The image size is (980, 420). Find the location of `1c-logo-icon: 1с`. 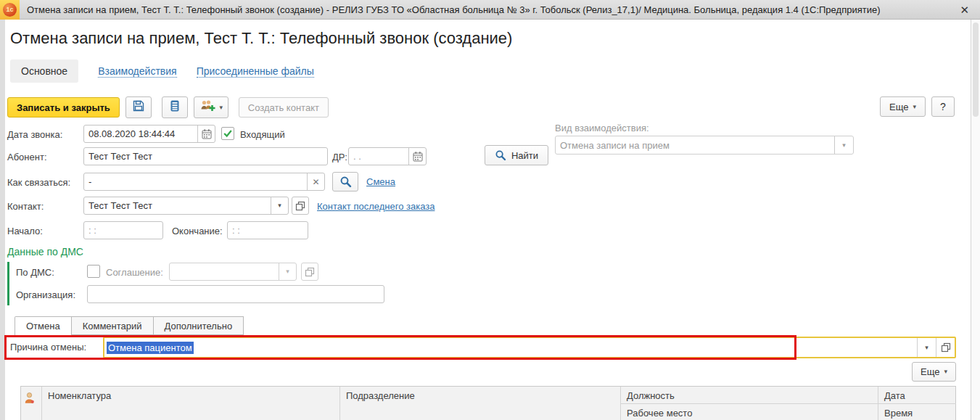

1c-logo-icon: 1с is located at coordinates (10, 10).